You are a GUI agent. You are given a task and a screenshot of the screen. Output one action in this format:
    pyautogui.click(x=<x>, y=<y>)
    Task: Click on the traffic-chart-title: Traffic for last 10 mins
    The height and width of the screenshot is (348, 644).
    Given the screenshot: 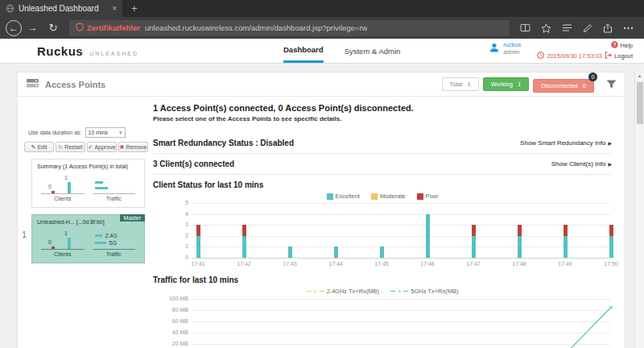 What is the action you would take?
    pyautogui.click(x=382, y=280)
    